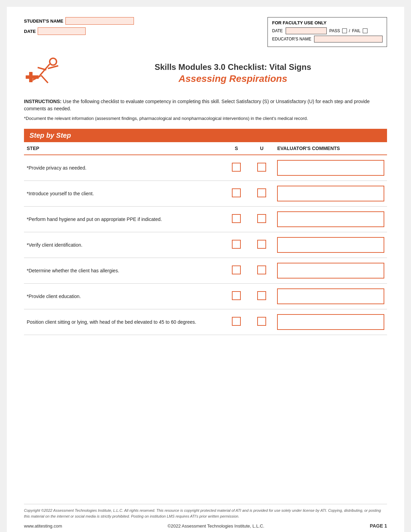  Describe the element at coordinates (124, 245) in the screenshot. I see `step-text: *Verify client identification.` at that location.